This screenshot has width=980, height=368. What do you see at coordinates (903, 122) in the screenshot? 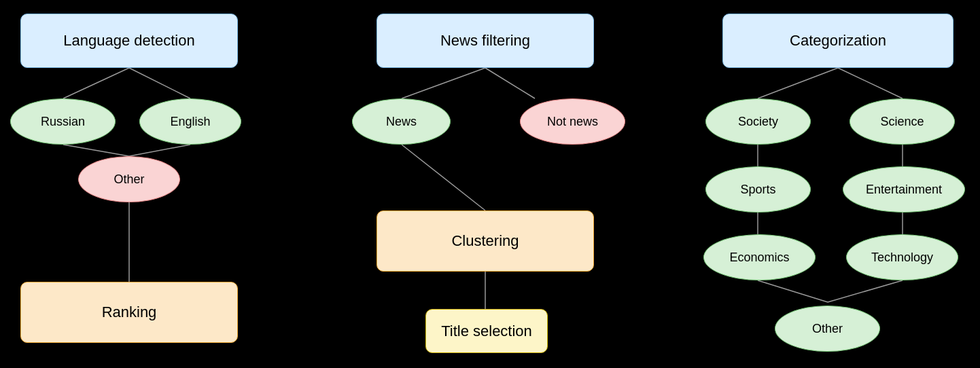
I see `science-node: Science` at bounding box center [903, 122].